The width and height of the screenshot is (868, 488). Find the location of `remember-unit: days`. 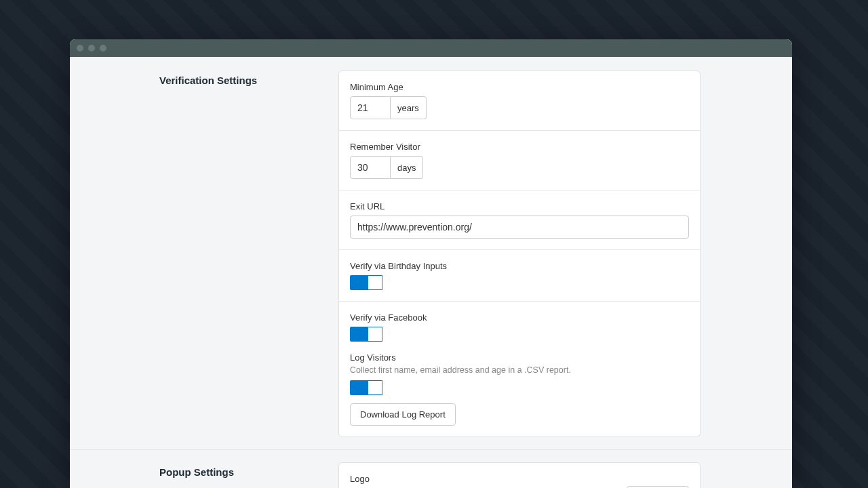

remember-unit: days is located at coordinates (407, 167).